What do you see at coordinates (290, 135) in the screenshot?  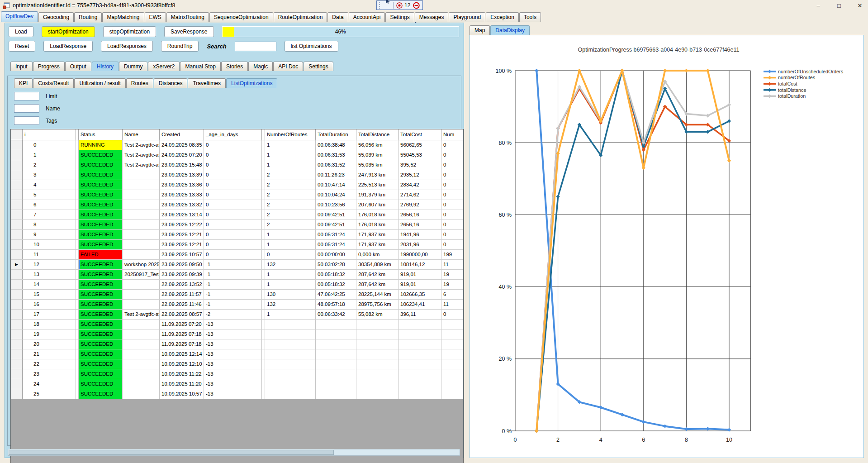 I see `column-header-routes: NumberOfRoutes` at bounding box center [290, 135].